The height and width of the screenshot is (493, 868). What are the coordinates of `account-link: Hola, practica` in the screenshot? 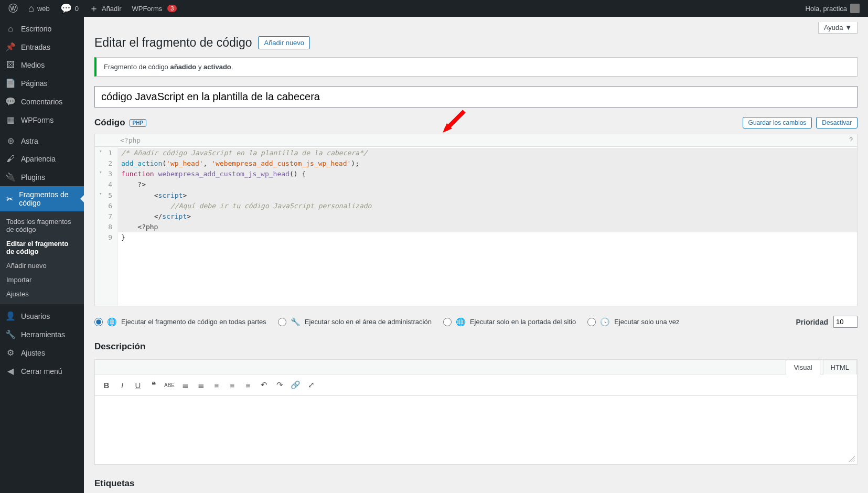 It's located at (833, 8).